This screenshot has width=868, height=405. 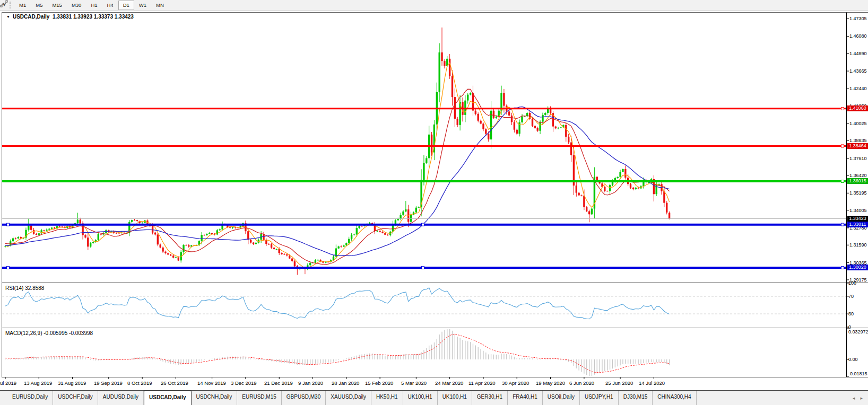 I want to click on macd-axis-label: 0.032972, so click(x=858, y=332).